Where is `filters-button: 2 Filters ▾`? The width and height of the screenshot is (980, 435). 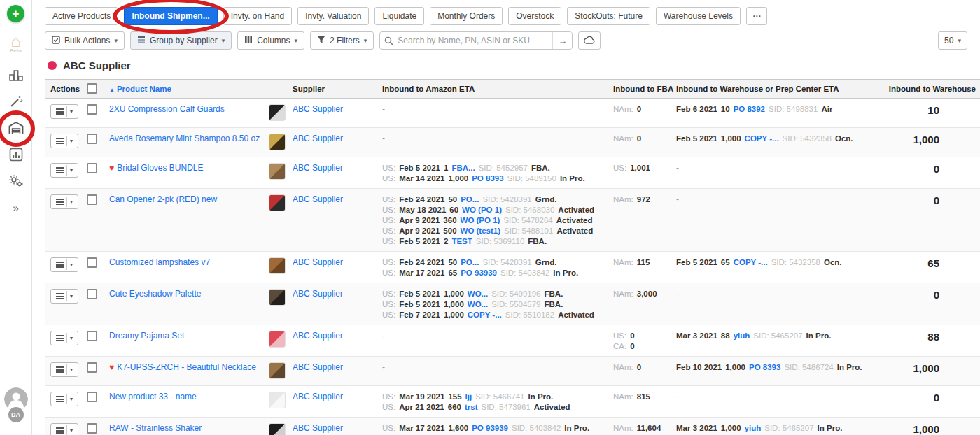 filters-button: 2 Filters ▾ is located at coordinates (342, 41).